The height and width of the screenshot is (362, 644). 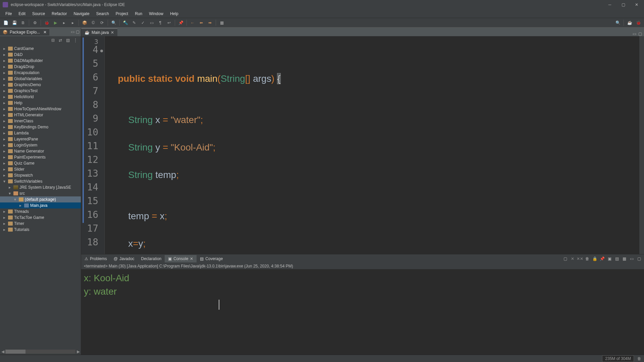 I want to click on editor-tabs: ☕ Main.java ✕ ▭ ▢, so click(x=363, y=32).